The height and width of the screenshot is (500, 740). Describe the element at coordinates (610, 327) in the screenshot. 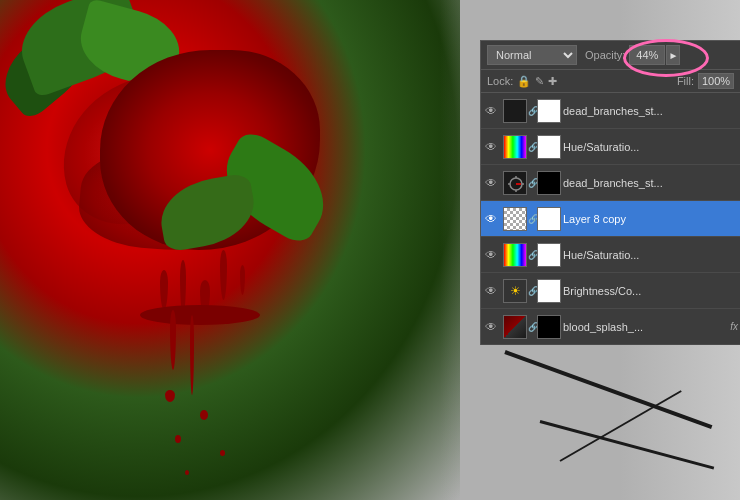

I see `table-row: 👁 🔗 blood_splash_... fx` at that location.